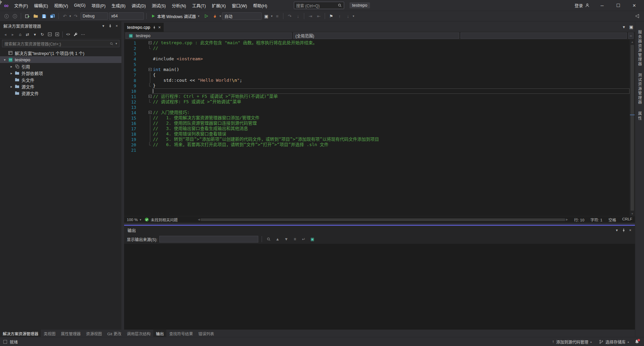 Image resolution: width=644 pixels, height=346 pixels. Describe the element at coordinates (612, 220) in the screenshot. I see `spaces-indicator: 空格` at that location.